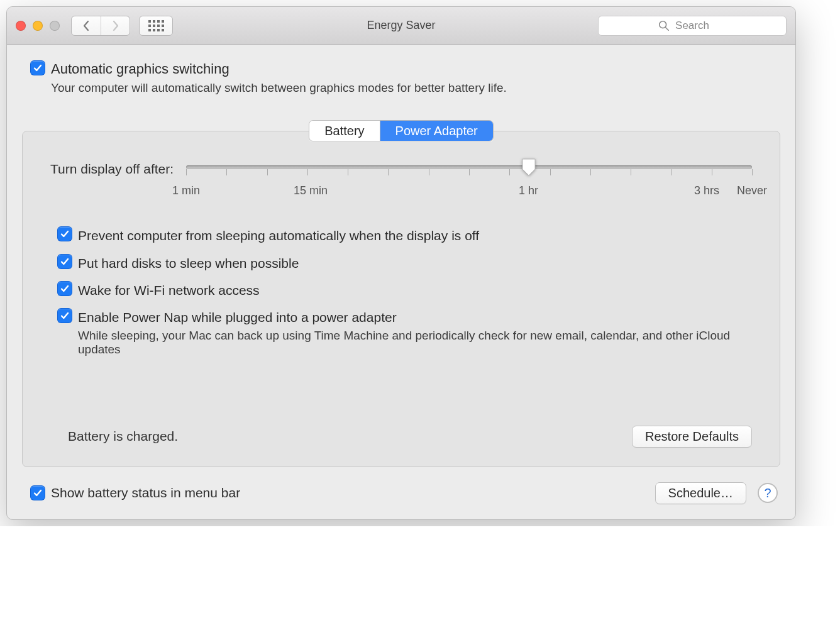 This screenshot has height=635, width=840. Describe the element at coordinates (101, 26) in the screenshot. I see `nav-buttons` at that location.